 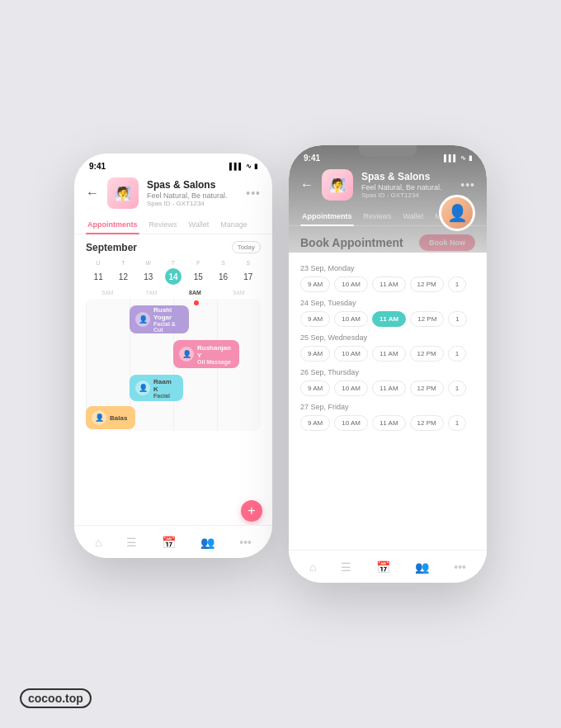 What do you see at coordinates (173, 364) in the screenshot?
I see `timeline: 6AM 7AM 8AM 9AM 👤` at bounding box center [173, 364].